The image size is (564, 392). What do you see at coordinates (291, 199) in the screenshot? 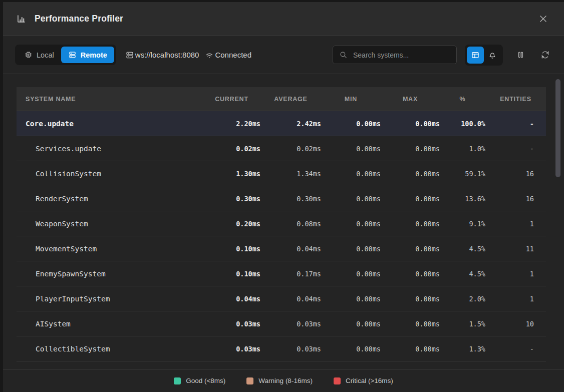
I see `average-cell: 0.30ms` at bounding box center [291, 199].